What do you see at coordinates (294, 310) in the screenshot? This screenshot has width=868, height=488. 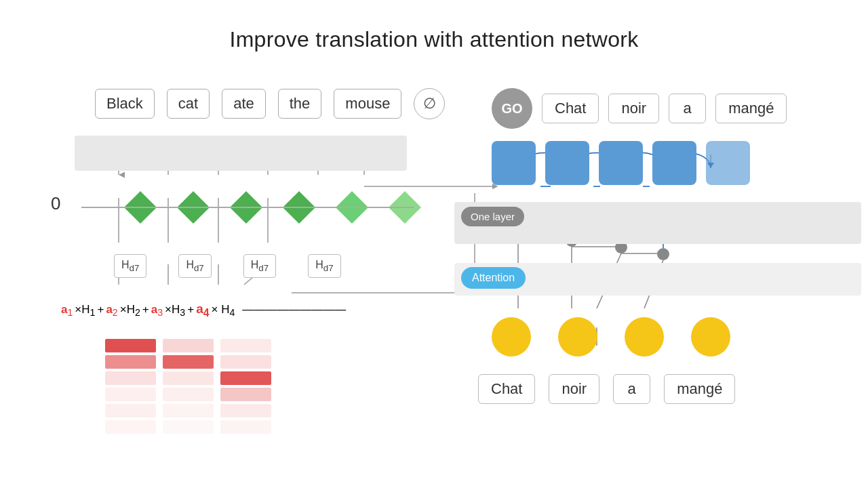 I see `dash: —————————` at bounding box center [294, 310].